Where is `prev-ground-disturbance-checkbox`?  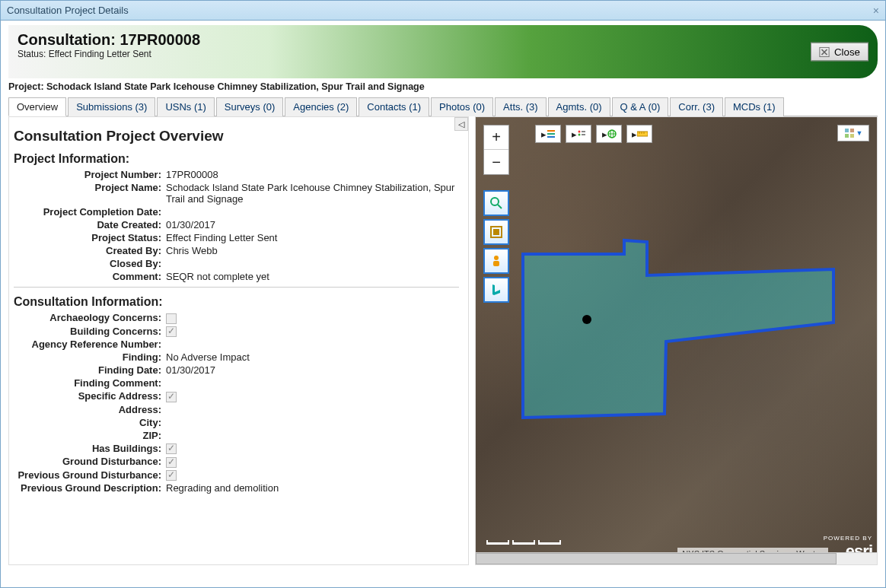
prev-ground-disturbance-checkbox is located at coordinates (171, 475).